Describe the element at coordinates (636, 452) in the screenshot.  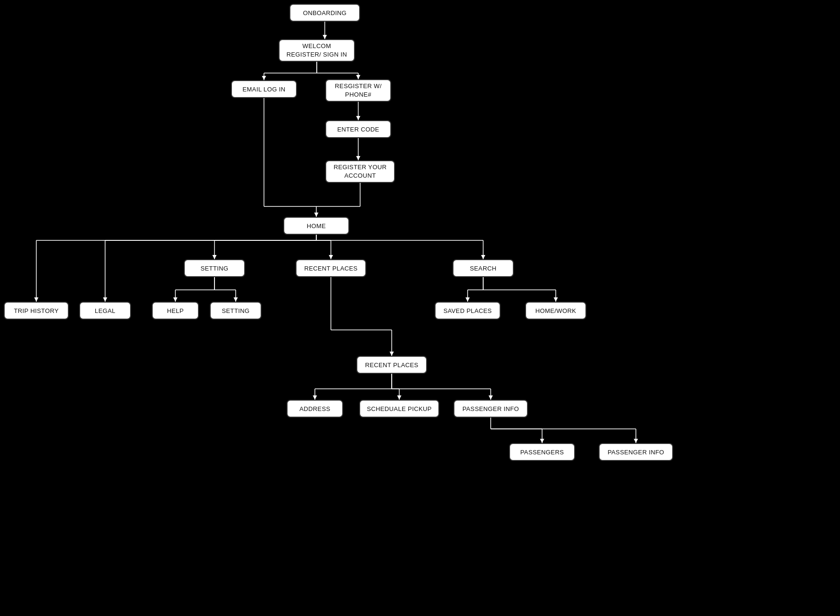
I see `node-passenger-info-bot: PASSENGER INFO` at that location.